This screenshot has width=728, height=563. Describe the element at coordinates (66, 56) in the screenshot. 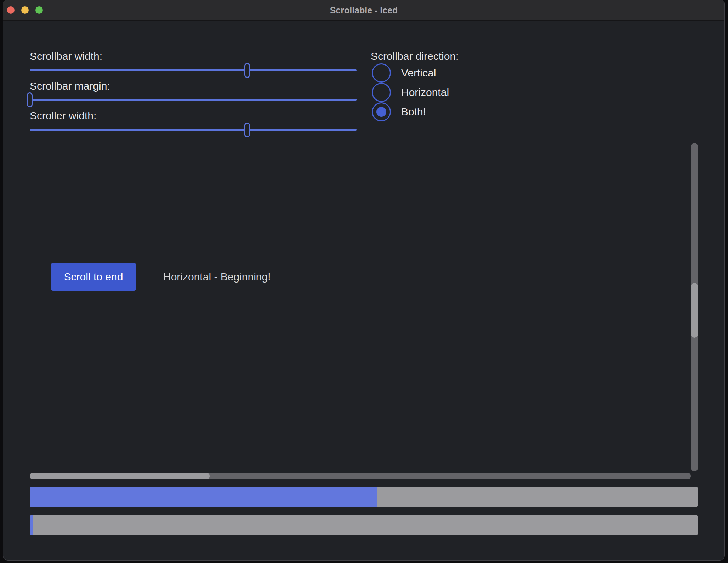

I see `scrollbar-width-label: Scrollbar width:` at that location.